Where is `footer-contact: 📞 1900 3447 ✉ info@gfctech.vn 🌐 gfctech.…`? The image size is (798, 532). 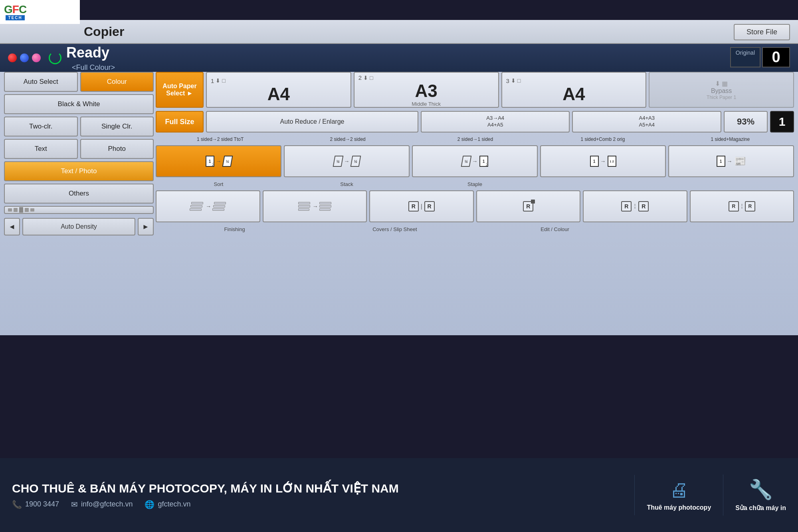 footer-contact: 📞 1900 3447 ✉ info@gfctech.vn 🌐 gfctech.… is located at coordinates (317, 504).